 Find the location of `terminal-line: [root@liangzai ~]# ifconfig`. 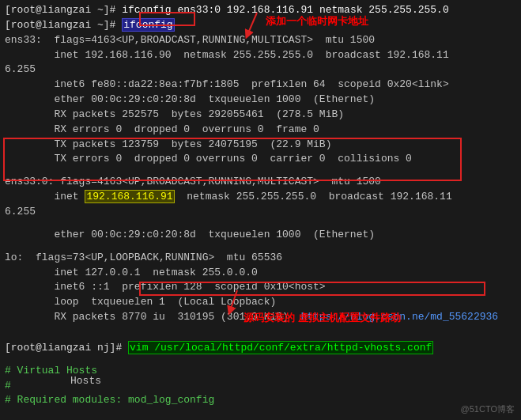

terminal-line: [root@liangzai ~]# ifconfig is located at coordinates (261, 25).